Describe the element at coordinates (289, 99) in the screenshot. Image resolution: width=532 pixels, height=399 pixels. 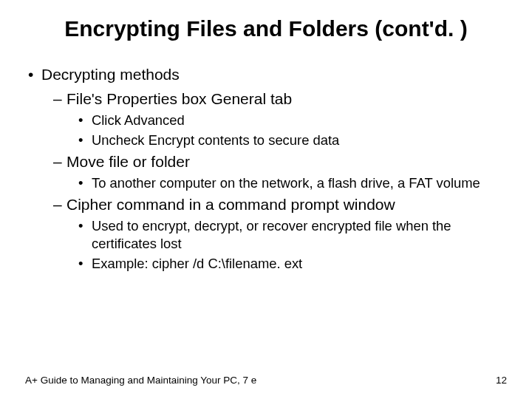
I see `bullet-l2: File's Properties box General tab` at that location.